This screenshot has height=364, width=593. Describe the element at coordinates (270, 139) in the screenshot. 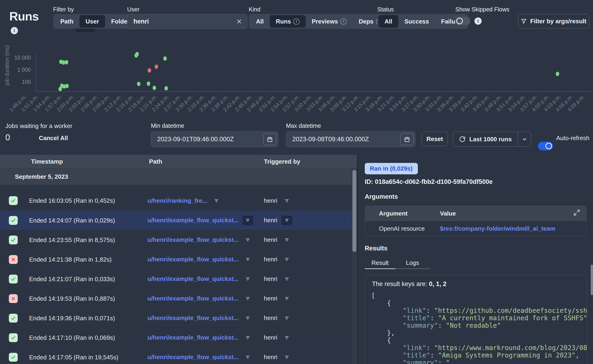

I see `min-datetime-calendar-button` at that location.